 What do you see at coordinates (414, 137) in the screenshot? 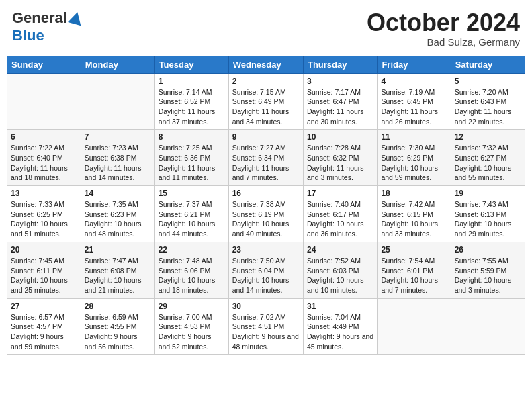
I see `day-number: 11` at bounding box center [414, 137].